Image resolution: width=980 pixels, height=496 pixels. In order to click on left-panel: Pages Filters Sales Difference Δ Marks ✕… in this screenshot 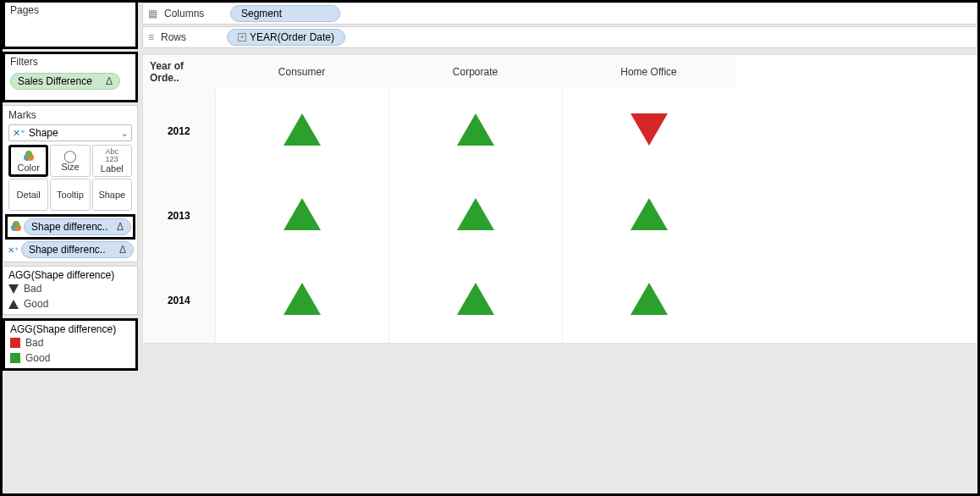, I will do `click(70, 248)`.